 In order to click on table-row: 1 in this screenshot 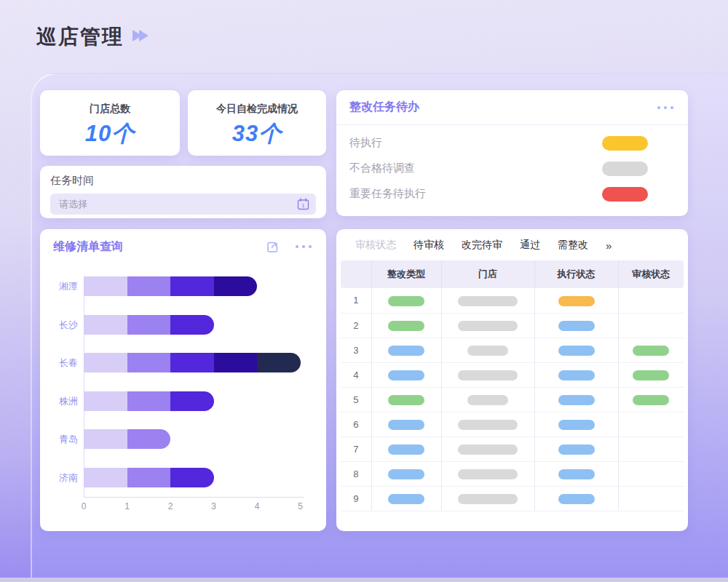, I will do `click(513, 300)`.